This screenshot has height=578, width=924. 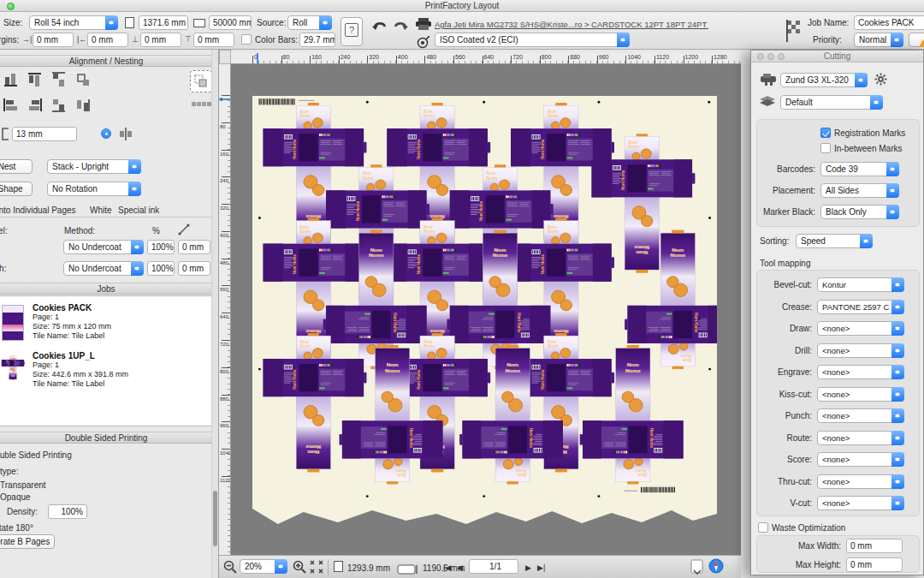 I want to click on tool-select-draw: <none>, so click(x=861, y=329).